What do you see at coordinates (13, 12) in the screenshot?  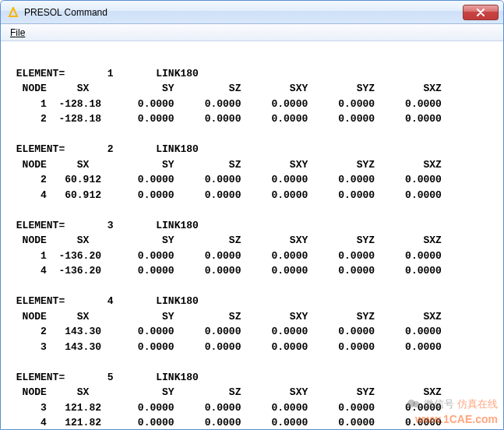 I see `app-icon` at bounding box center [13, 12].